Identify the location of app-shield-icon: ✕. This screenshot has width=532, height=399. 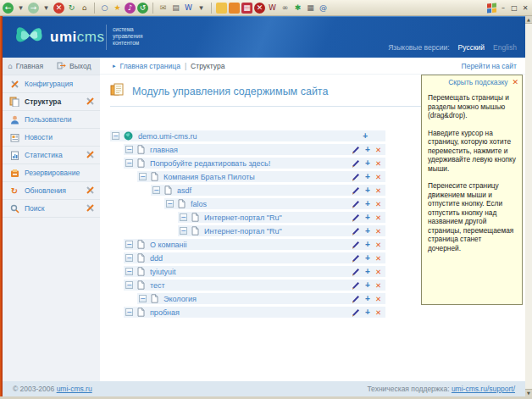
(259, 8).